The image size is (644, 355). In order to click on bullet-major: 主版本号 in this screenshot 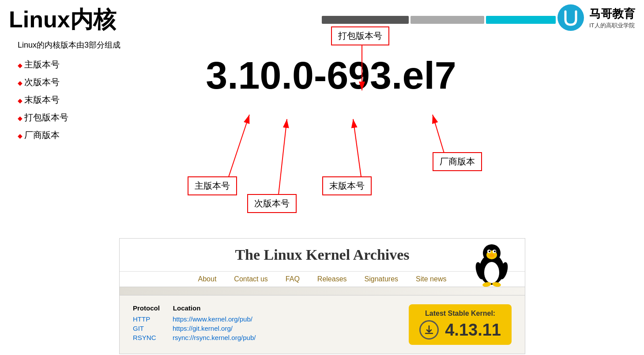, I will do `click(79, 64)`.